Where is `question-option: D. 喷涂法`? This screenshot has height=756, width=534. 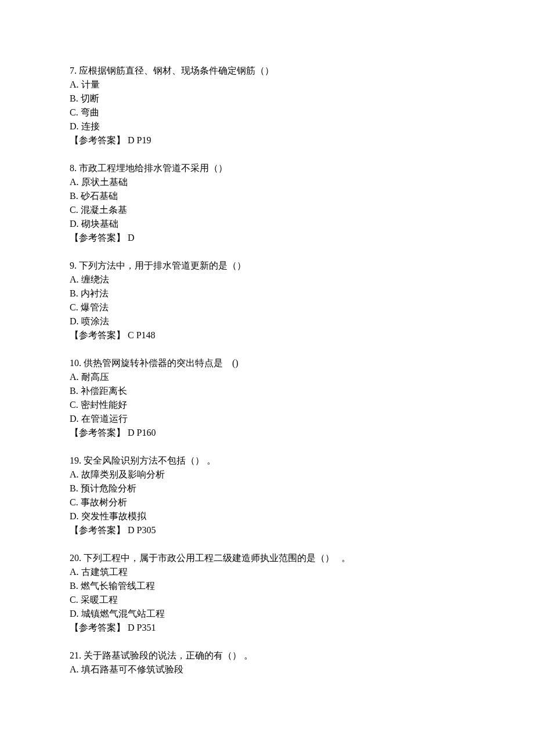 question-option: D. 喷涂法 is located at coordinates (302, 321).